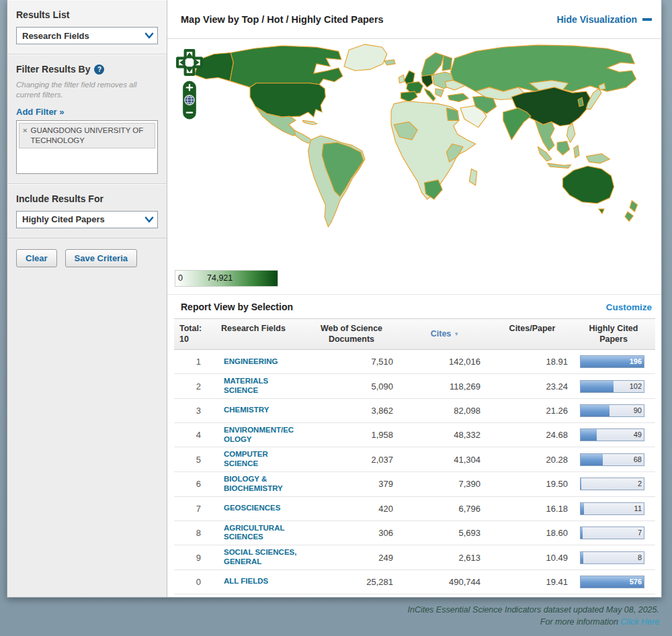 Image resolution: width=672 pixels, height=636 pixels. I want to click on row-cites: 5,693, so click(445, 533).